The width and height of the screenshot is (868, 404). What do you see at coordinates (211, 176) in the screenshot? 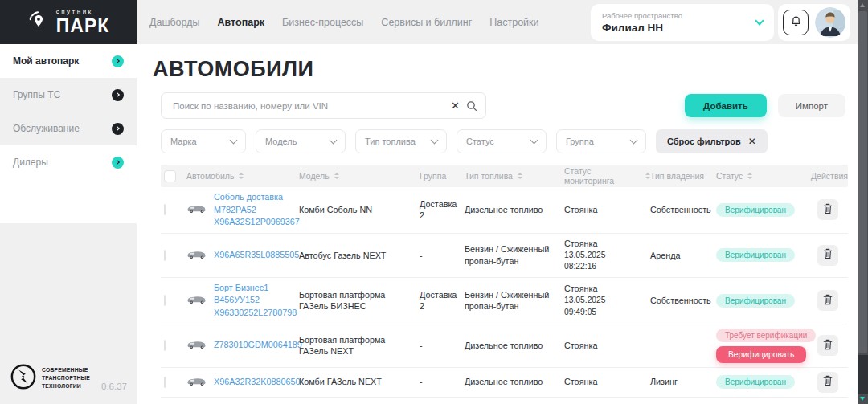
I see `column-header-label: Автомобиль` at bounding box center [211, 176].